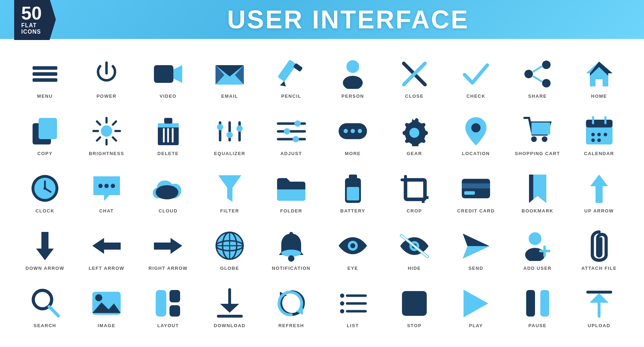 This screenshot has width=644, height=347. Describe the element at coordinates (599, 303) in the screenshot. I see `upload-icon` at that location.